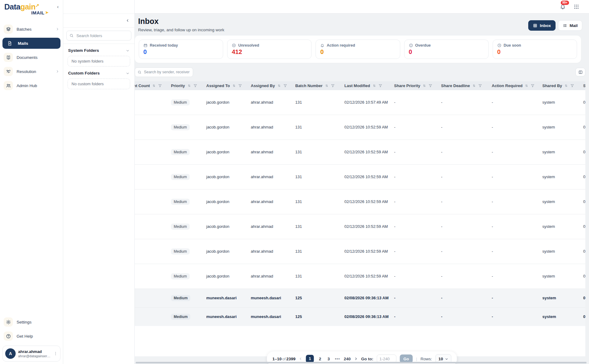 Image resolution: width=589 pixels, height=364 pixels. What do you see at coordinates (32, 182) in the screenshot?
I see `left-sidebar: Datagain↗ IMAIL ‹ Batches Mails Document…` at bounding box center [32, 182].